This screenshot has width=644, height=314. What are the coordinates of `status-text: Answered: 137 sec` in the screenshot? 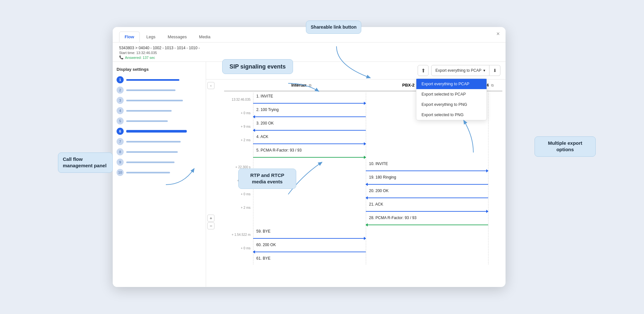 It's located at (140, 58).